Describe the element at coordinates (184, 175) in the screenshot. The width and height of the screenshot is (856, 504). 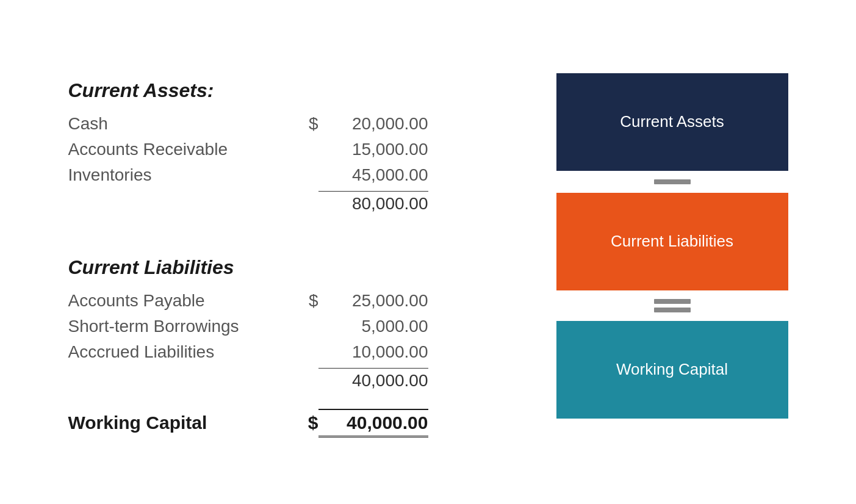
I see `inventories-label: Inventories` at that location.